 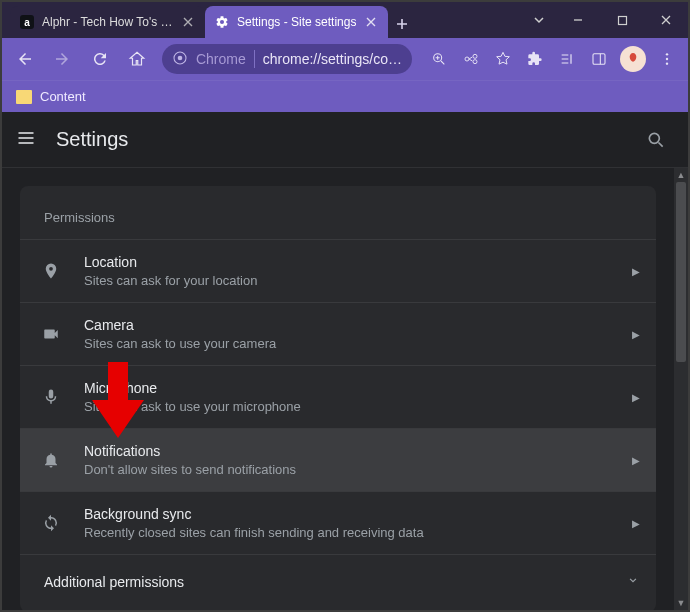 What do you see at coordinates (345, 59) in the screenshot?
I see `browser-toolbar: Chrome chrome://settings/co…` at bounding box center [345, 59].